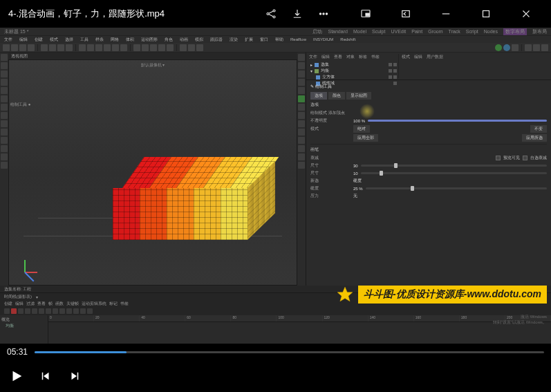  I want to click on progress-bar, so click(289, 353).